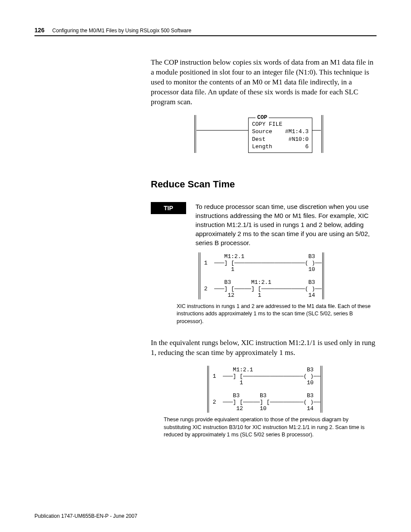 This screenshot has height=532, width=411. Describe the element at coordinates (285, 134) in the screenshot. I see `cop-instruction-block: COP COPY FILE Source #M1:4.3 Dest #N10:0…` at that location.